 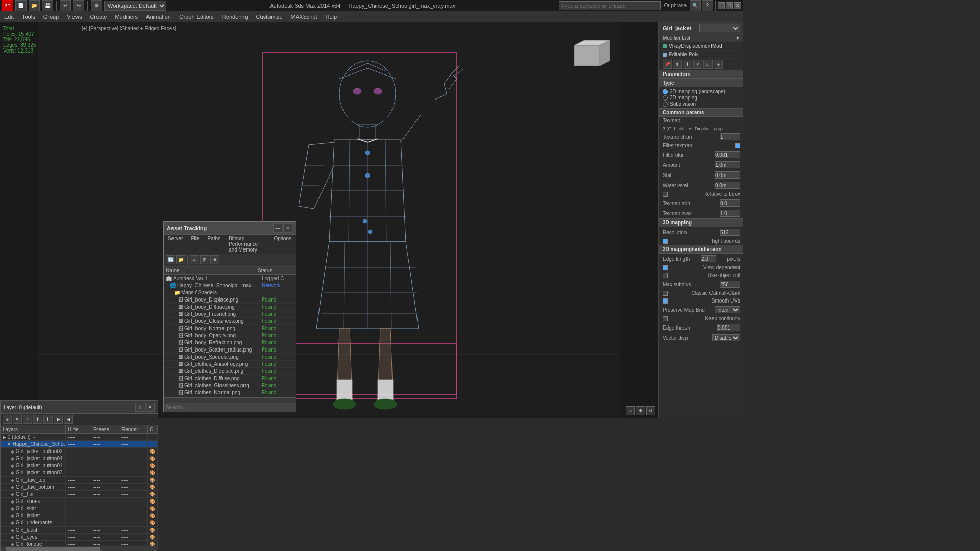 What do you see at coordinates (701, 55) in the screenshot?
I see `modifier-item-epoly: Editable Poly` at bounding box center [701, 55].